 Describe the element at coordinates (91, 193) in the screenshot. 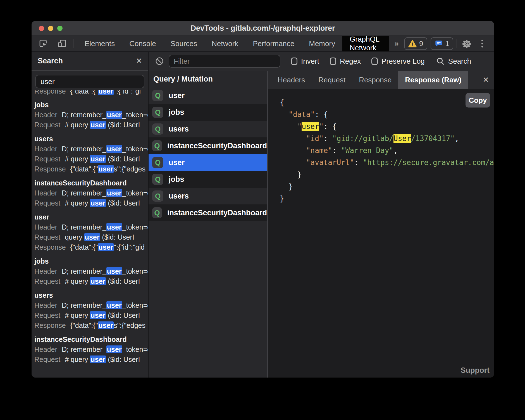

I see `result-group: instanceSecurityDashboardHeaderD; rememb…` at that location.